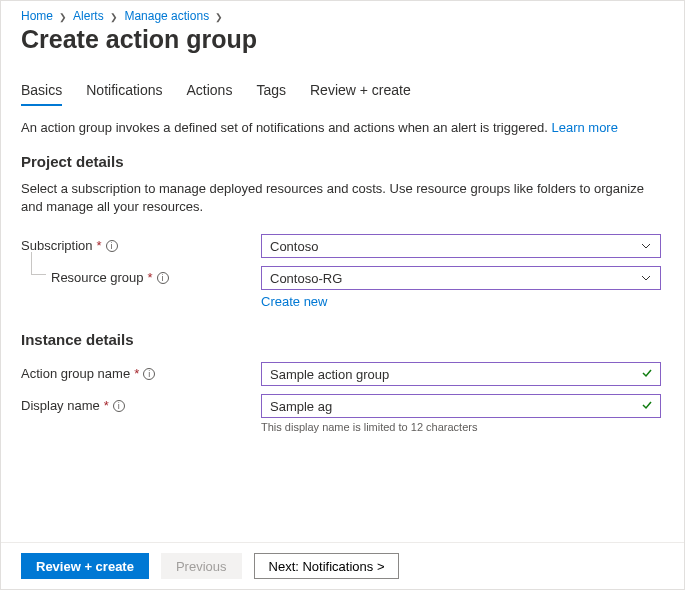 Image resolution: width=685 pixels, height=590 pixels. Describe the element at coordinates (461, 427) in the screenshot. I see `display-name-helper: This display name is limited to 12 chara…` at that location.